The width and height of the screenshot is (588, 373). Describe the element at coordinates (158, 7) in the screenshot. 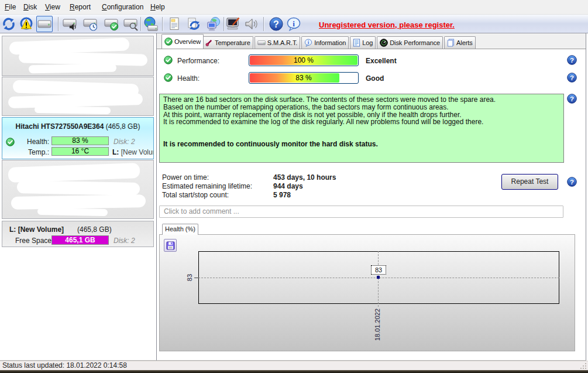

I see `menu-help: Help` at that location.